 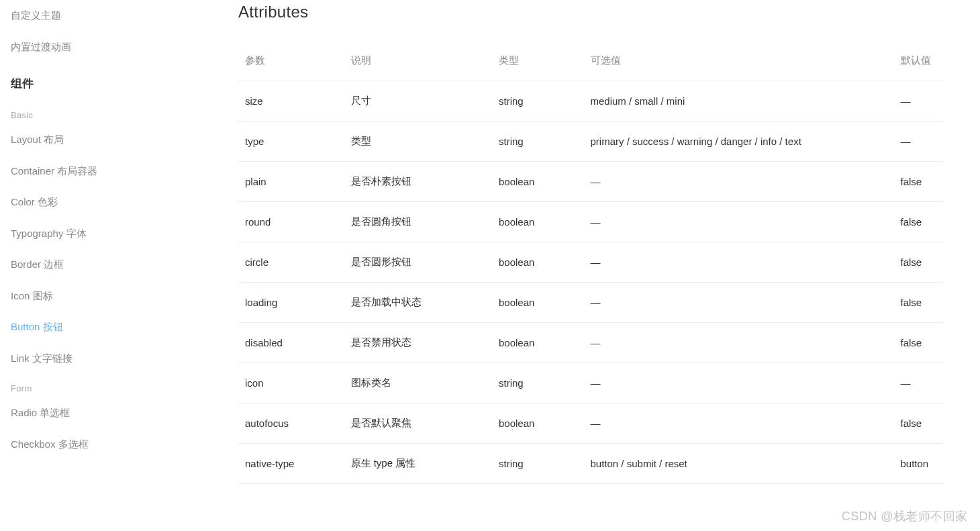 What do you see at coordinates (919, 63) in the screenshot?
I see `header-default: 默认值` at bounding box center [919, 63].